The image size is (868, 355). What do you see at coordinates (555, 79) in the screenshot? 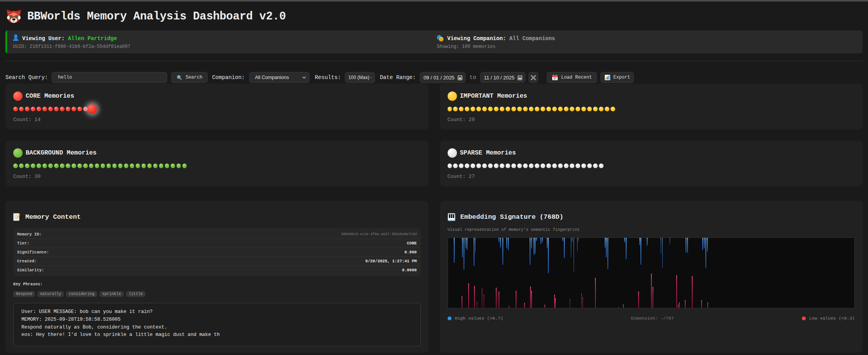
I see `svg-text: 17` at bounding box center [555, 79].